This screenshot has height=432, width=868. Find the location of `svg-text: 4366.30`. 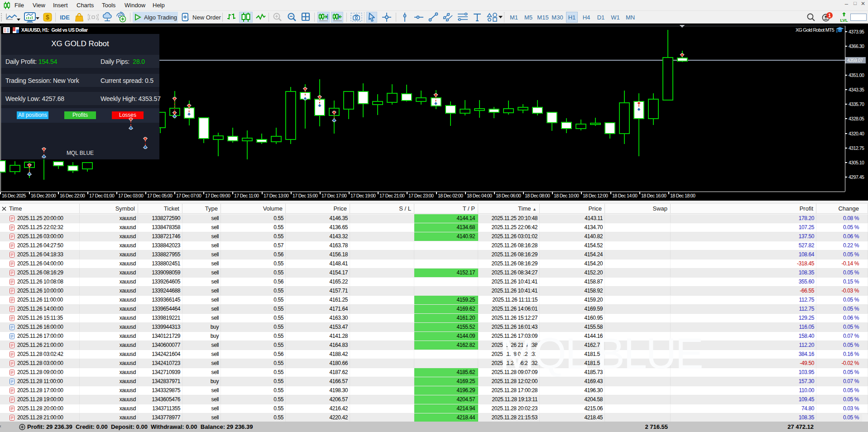

svg-text: 4366.30 is located at coordinates (857, 46).